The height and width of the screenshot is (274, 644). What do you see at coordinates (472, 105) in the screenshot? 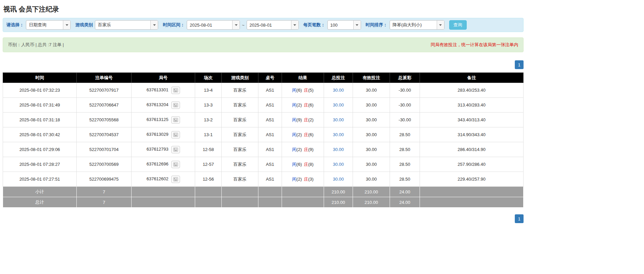
I see `cell-remark: 313.40/283.40` at bounding box center [472, 105].